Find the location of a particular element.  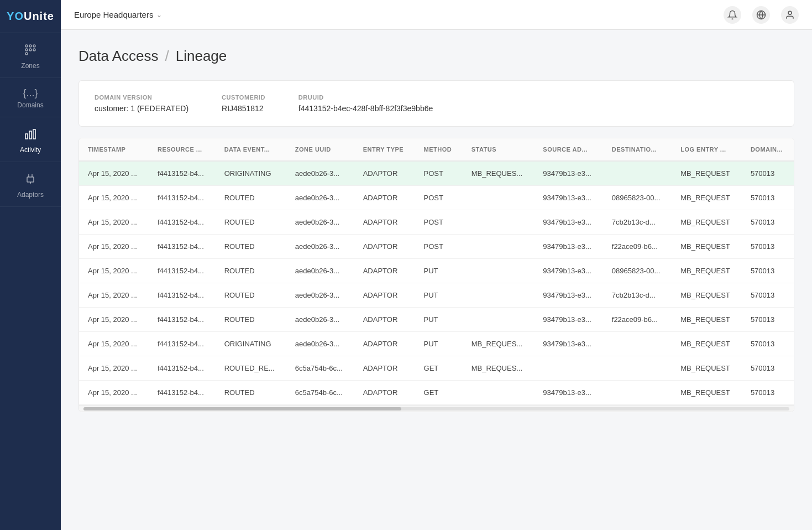

globe-icon-button is located at coordinates (761, 15).